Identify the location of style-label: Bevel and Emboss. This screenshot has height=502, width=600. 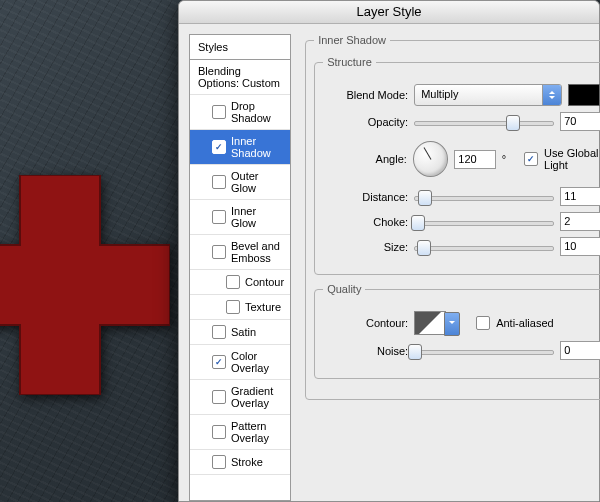
(258, 252).